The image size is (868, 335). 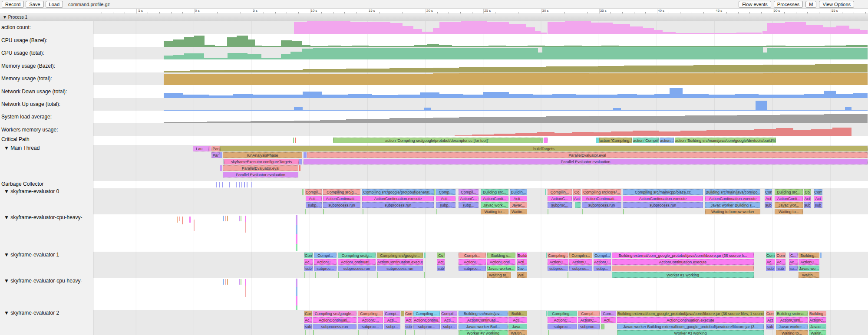 I want to click on trace-slice: subprocess.run, so click(x=398, y=205).